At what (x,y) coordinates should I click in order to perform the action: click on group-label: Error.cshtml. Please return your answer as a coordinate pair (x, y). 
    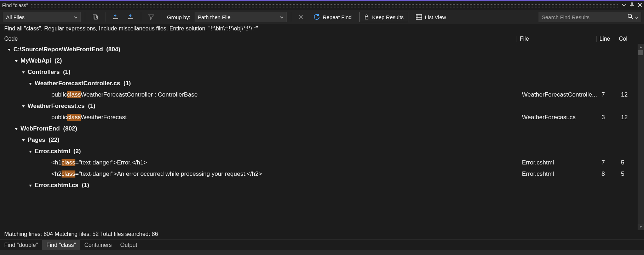
    Looking at the image, I should click on (52, 151).